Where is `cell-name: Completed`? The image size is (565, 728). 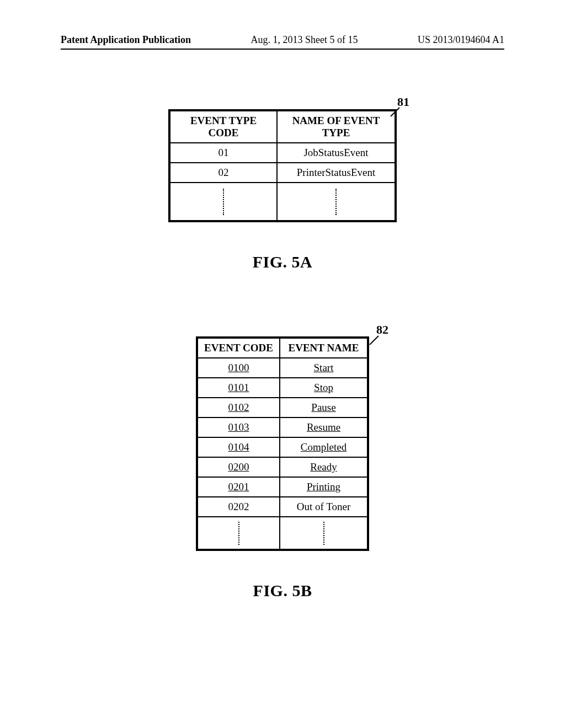
cell-name: Completed is located at coordinates (324, 447).